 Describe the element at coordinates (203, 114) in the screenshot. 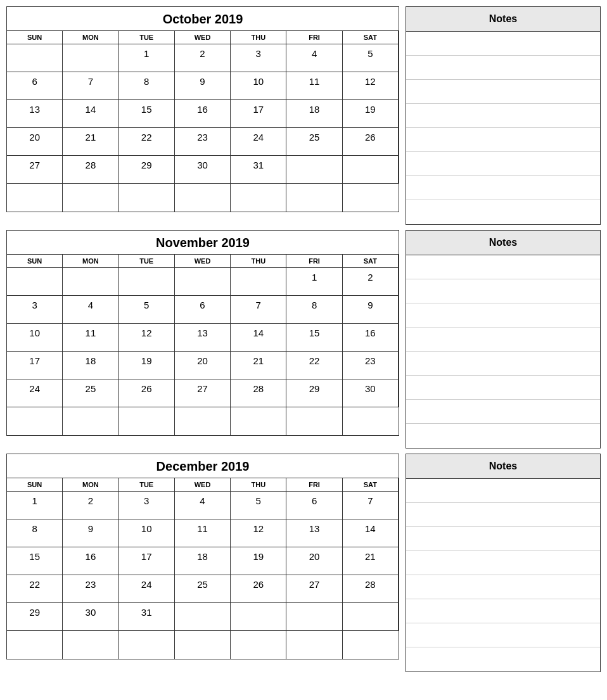

I see `day-cell-0-2-3: 16` at that location.